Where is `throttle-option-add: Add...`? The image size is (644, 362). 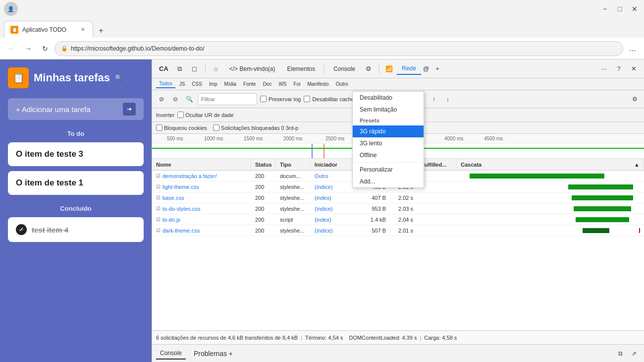 throttle-option-add: Add... is located at coordinates (388, 181).